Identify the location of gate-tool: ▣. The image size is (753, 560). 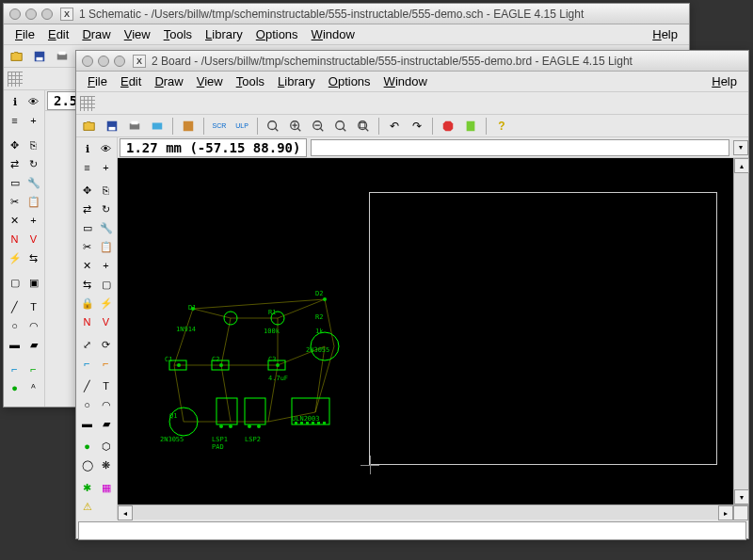
(34, 282).